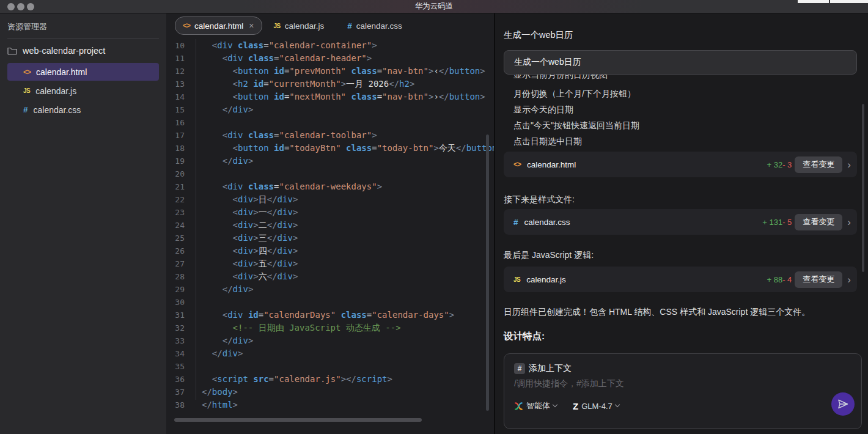 The image size is (868, 434). What do you see at coordinates (304, 26) in the screenshot?
I see `tab-label: calendar.js` at bounding box center [304, 26].